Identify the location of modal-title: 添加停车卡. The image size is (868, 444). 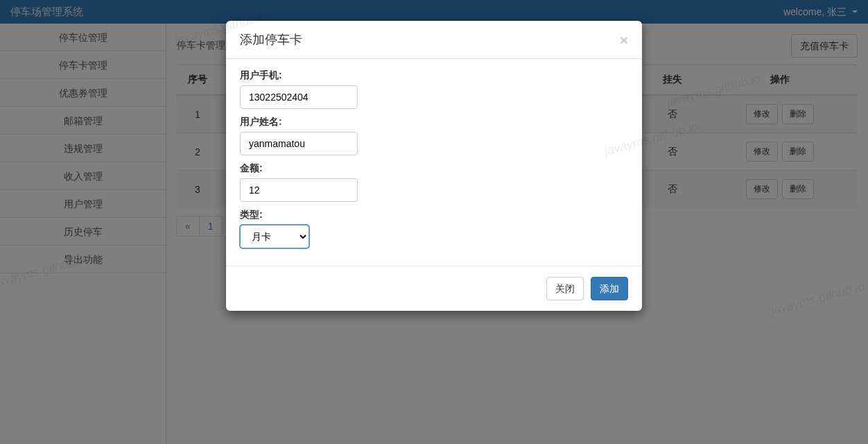
(271, 40).